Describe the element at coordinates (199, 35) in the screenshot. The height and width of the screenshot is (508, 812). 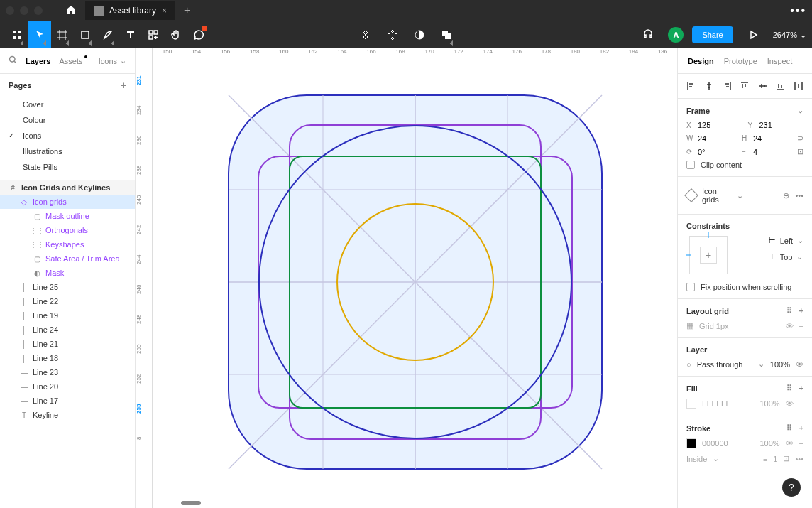
I see `comment-tool` at that location.